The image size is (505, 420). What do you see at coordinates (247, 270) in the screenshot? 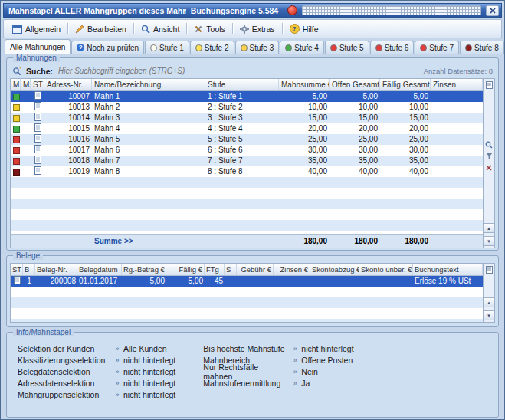
I see `belege-header-row: ST B Beleg-Nr. Belegdatum Rg.-Betrag € F…` at bounding box center [247, 270].